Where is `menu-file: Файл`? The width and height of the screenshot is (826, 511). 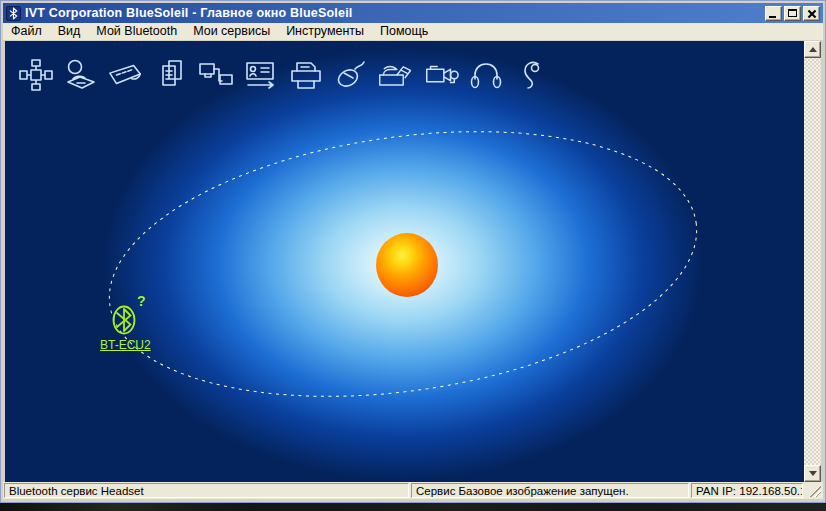 menu-file: Файл is located at coordinates (26, 32).